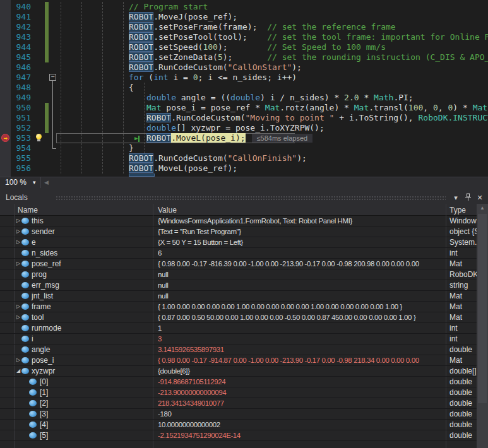 This screenshot has height=448, width=488. What do you see at coordinates (458, 210) in the screenshot?
I see `column-header-type: Type` at bounding box center [458, 210].